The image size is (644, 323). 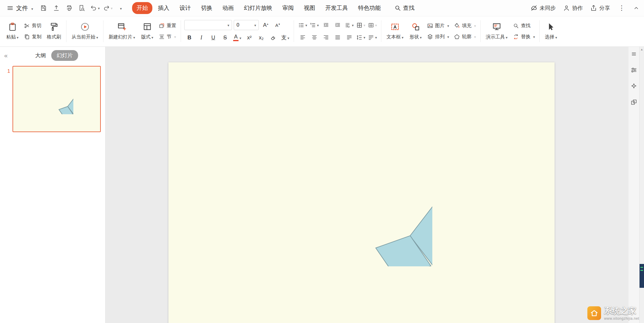 What do you see at coordinates (465, 37) in the screenshot?
I see `outline-button: 轮廓` at bounding box center [465, 37].